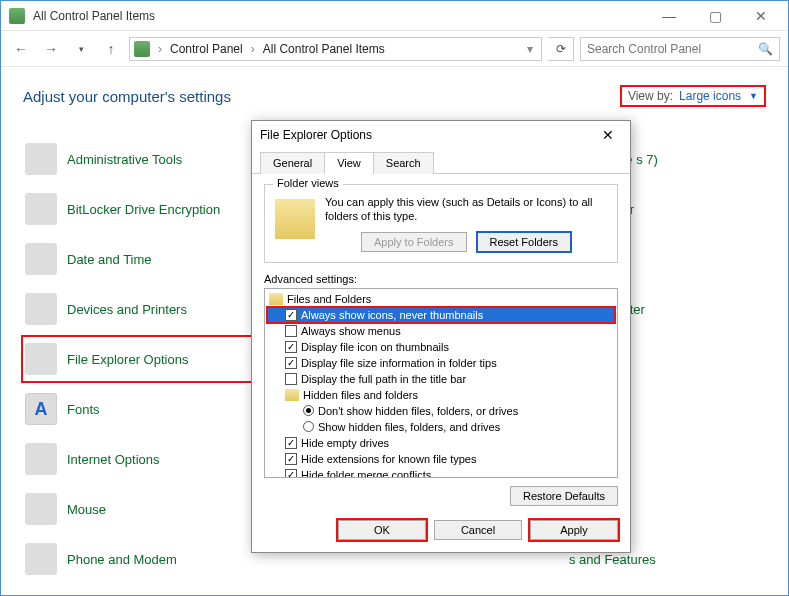 This screenshot has height=596, width=789. Describe the element at coordinates (441, 299) in the screenshot. I see `tree-folder-root: Files and Folders` at that location.